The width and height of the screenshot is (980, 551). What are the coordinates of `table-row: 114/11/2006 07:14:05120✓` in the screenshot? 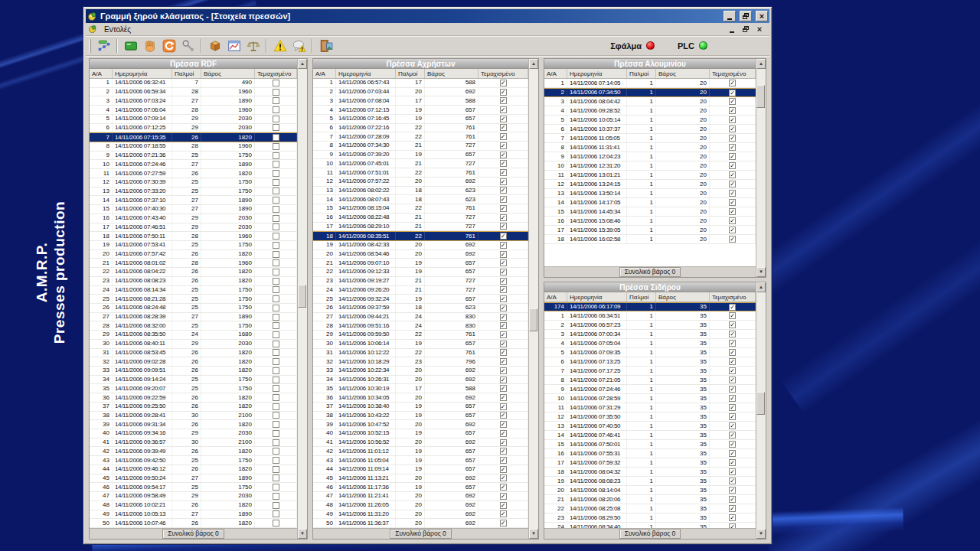 It's located at (650, 83).